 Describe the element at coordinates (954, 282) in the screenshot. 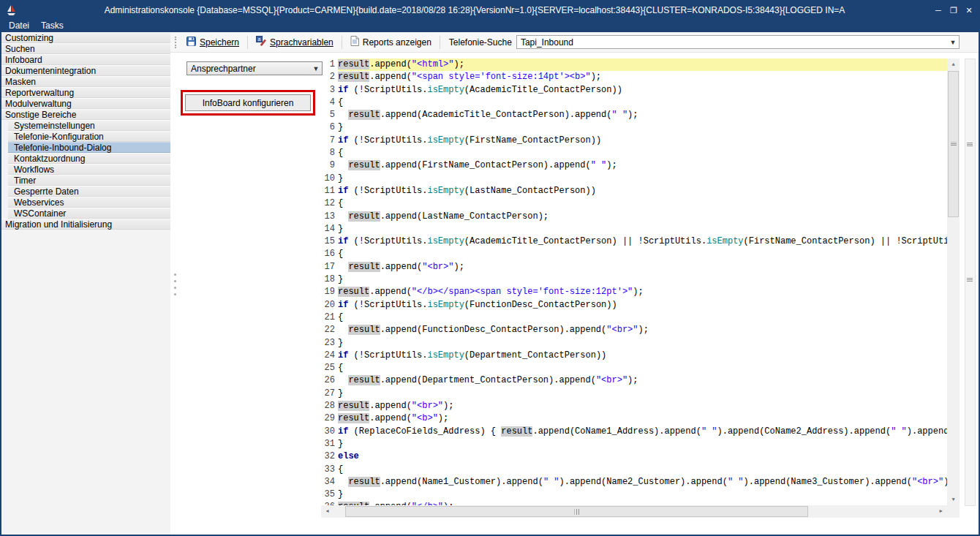

I see `editor-vertical-scrollbar: ▲ ▼` at that location.